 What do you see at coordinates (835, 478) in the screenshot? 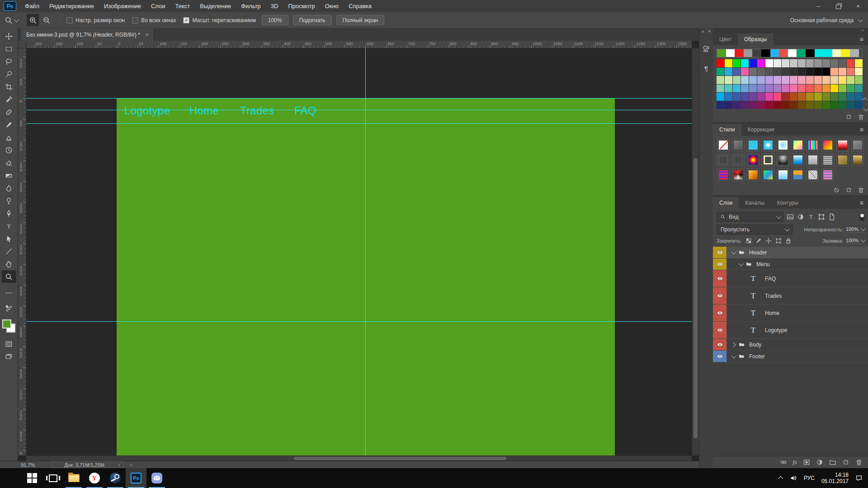
I see `clock: 14:18 05.01.2017` at bounding box center [835, 478].